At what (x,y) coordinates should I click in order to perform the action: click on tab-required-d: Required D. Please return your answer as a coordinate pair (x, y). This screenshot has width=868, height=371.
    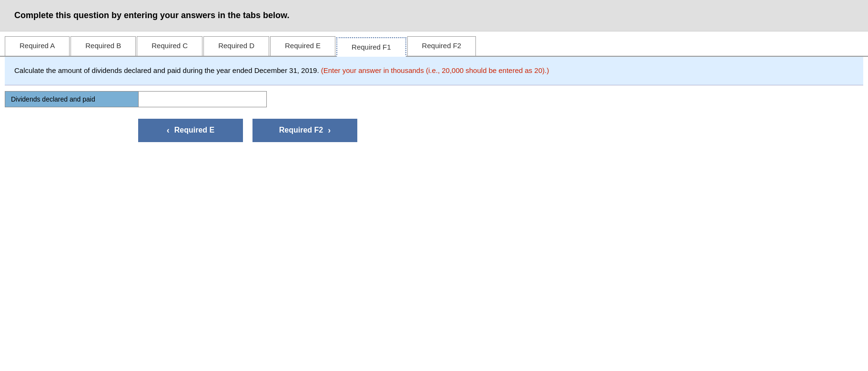
    Looking at the image, I should click on (236, 46).